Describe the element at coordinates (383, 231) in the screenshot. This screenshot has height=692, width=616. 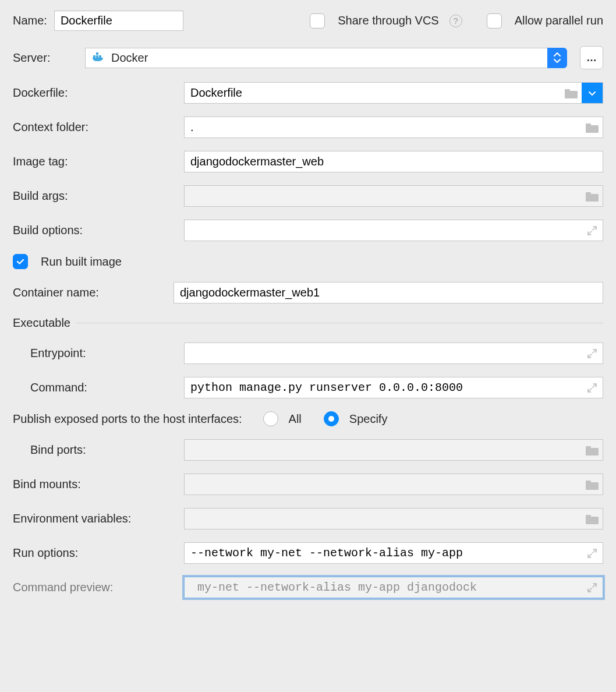
I see `build-options-input` at that location.